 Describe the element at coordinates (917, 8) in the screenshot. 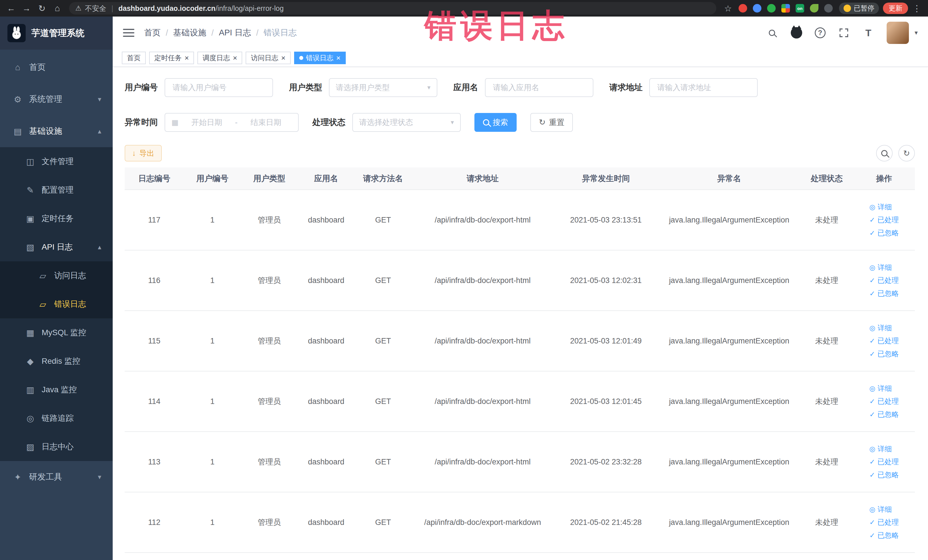

I see `browser-menu-icon: ⋮` at that location.